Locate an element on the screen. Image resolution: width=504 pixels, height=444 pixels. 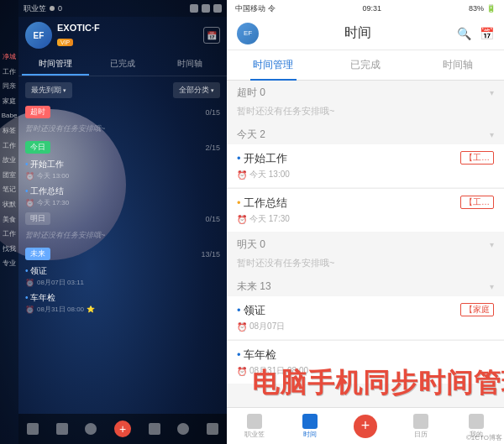
r-section-tomorrow: 明天 0 ▾ is located at coordinates (365, 243).